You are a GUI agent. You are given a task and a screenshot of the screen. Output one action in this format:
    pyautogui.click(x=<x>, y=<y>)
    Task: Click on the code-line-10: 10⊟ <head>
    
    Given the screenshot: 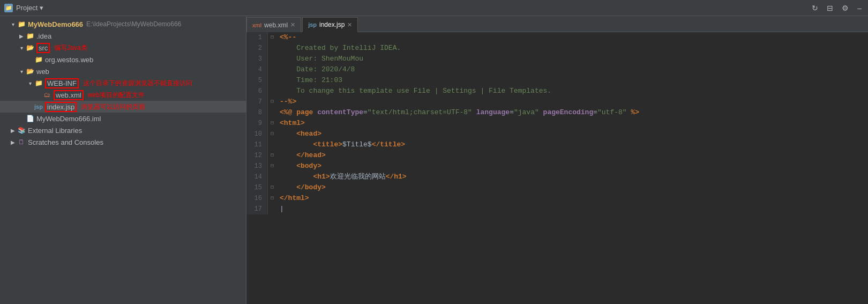 What is the action you would take?
    pyautogui.click(x=557, y=134)
    